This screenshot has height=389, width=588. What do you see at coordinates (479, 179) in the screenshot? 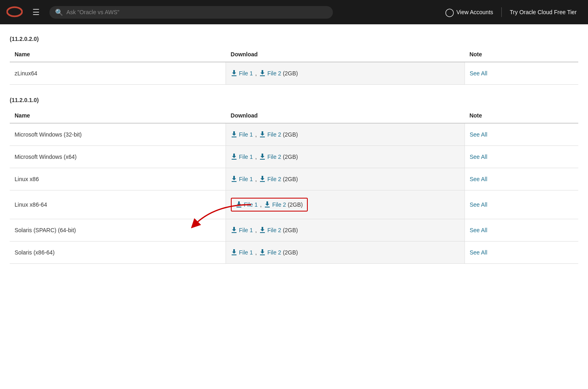
I see `see-all-link-1-2: See All` at bounding box center [479, 179].